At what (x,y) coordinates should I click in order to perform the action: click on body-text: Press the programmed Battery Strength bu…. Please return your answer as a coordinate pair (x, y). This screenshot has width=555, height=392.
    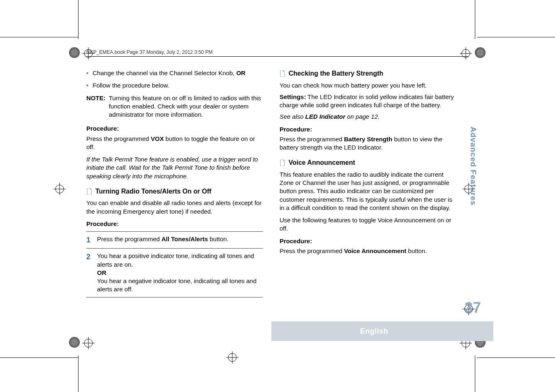
    Looking at the image, I should click on (368, 144).